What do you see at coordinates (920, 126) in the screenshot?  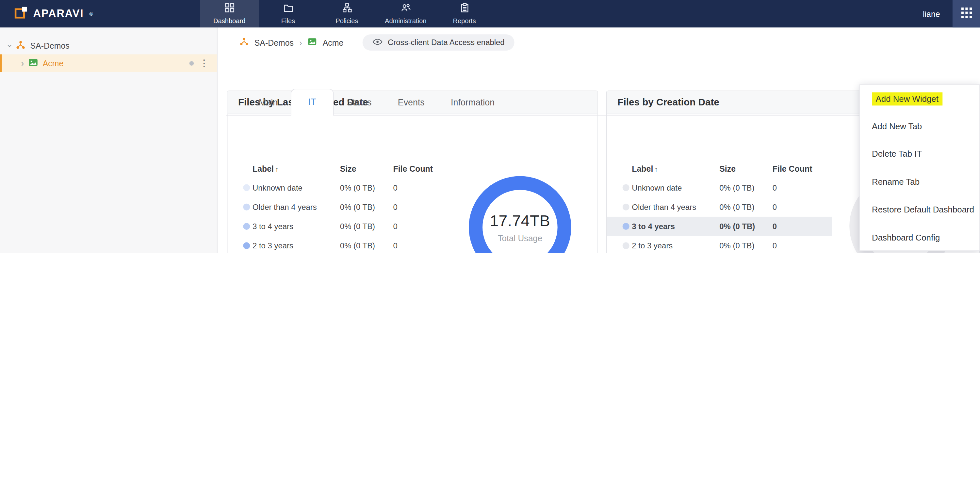 I see `menu-item-add-new-tab: Add New Tab` at bounding box center [920, 126].